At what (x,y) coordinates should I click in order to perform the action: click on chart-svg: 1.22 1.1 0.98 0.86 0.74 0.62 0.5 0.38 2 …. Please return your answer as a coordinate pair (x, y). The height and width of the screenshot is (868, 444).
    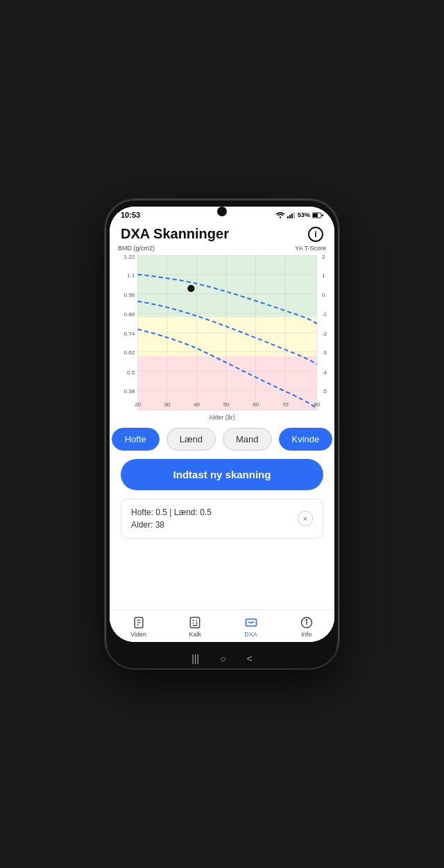
    Looking at the image, I should click on (222, 333).